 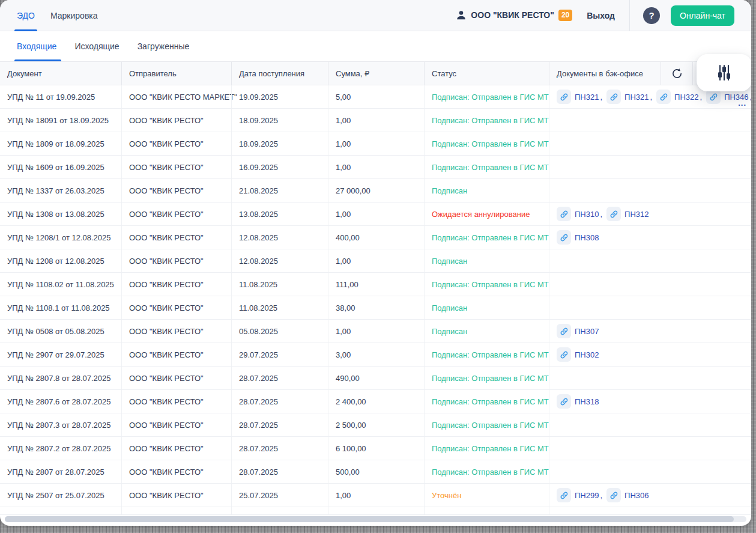 I want to click on table-row: УПД № 11 от 19.09.2025 ООО "КВИК РЕСТО М…, so click(x=376, y=97).